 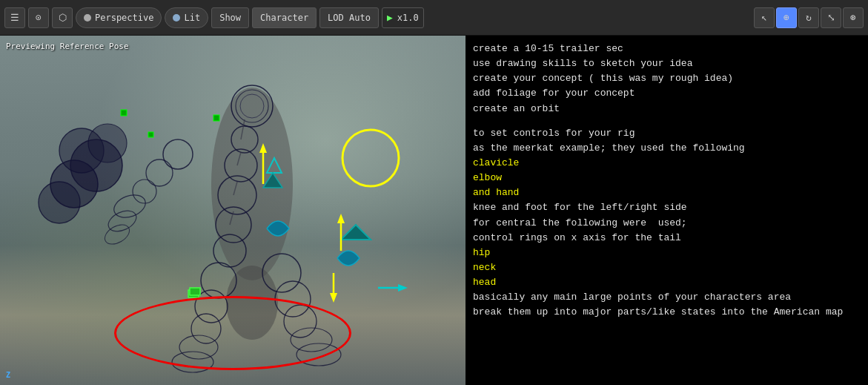 What do you see at coordinates (667, 312) in the screenshot?
I see `note-line: break them up into major parts/like stat…` at bounding box center [667, 312].